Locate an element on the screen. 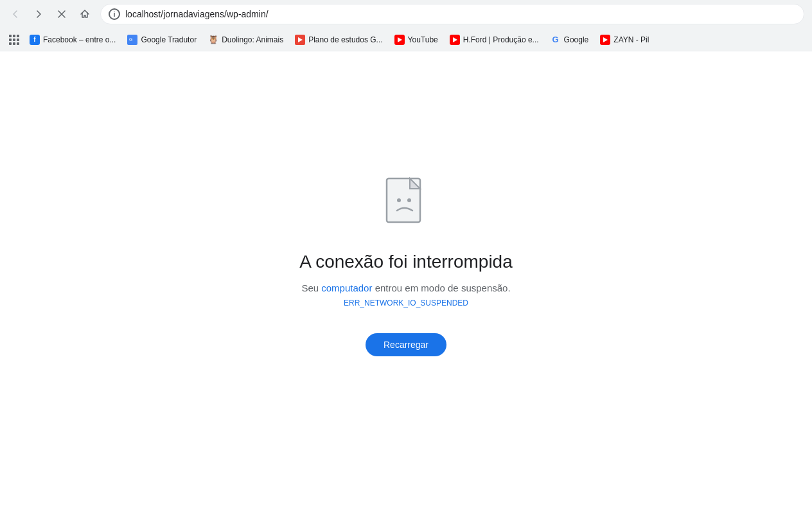 The image size is (812, 520). error-icon-wrap is located at coordinates (406, 204).